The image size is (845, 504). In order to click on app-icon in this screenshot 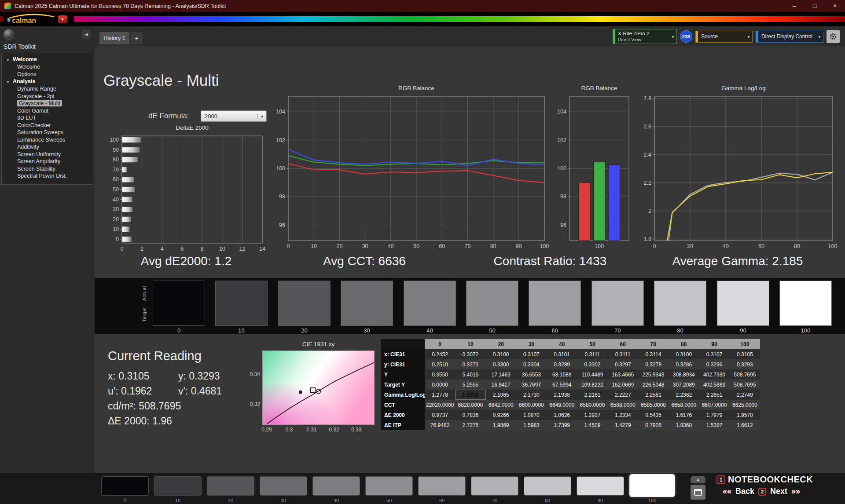, I will do `click(8, 6)`.